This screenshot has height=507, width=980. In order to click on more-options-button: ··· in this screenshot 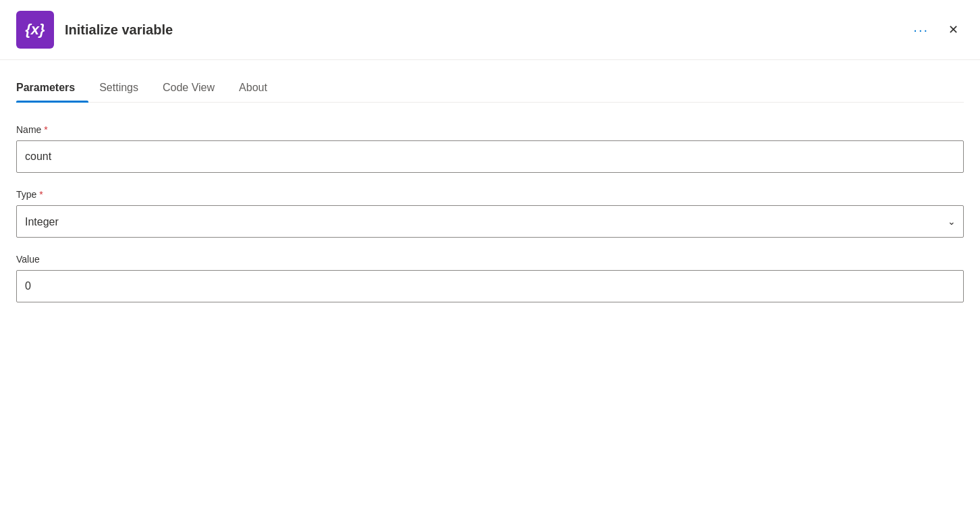, I will do `click(921, 30)`.